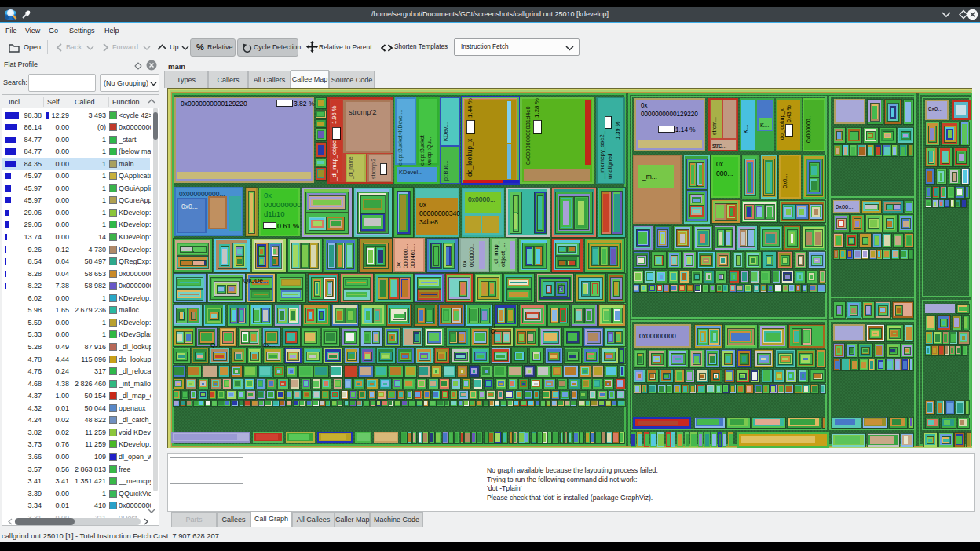  What do you see at coordinates (413, 256) in the screenshot?
I see `svg-text: 000461...` at bounding box center [413, 256].